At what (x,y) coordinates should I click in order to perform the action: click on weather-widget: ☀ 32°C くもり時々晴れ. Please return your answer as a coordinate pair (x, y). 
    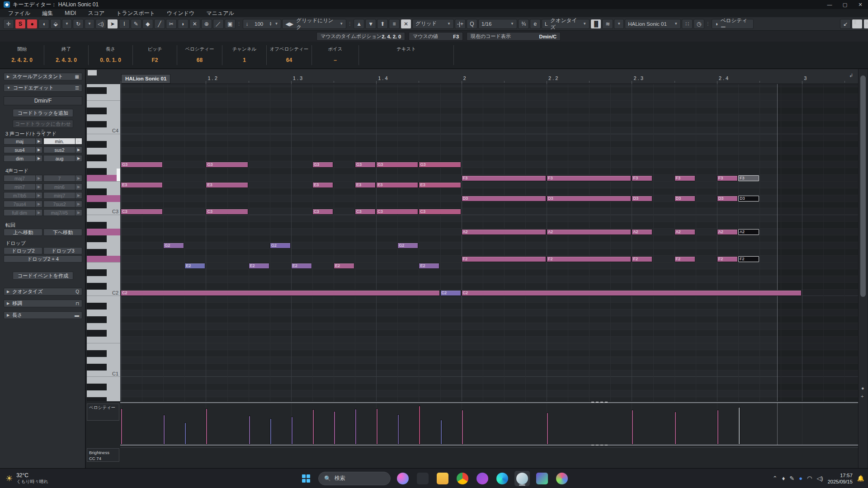
    Looking at the image, I should click on (55, 479).